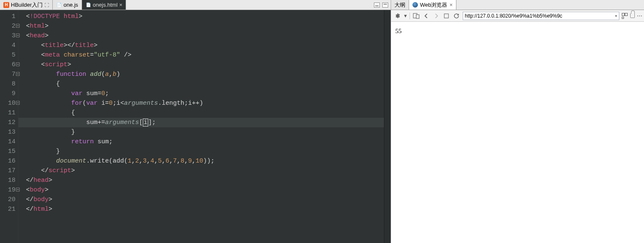 The height and width of the screenshot is (243, 644). What do you see at coordinates (205, 94) in the screenshot?
I see `code-line: var sum=0;` at bounding box center [205, 94].